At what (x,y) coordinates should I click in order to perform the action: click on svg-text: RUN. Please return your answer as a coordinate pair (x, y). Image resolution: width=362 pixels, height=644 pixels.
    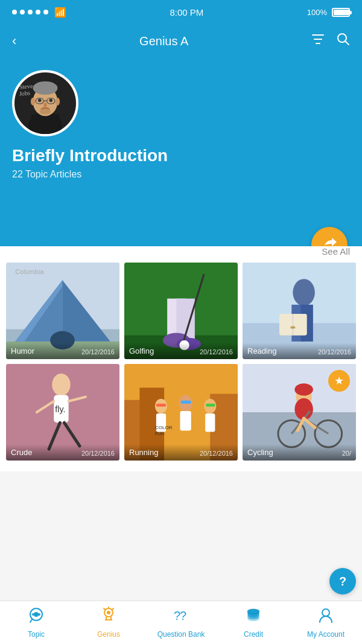
    Looking at the image, I should click on (159, 434).